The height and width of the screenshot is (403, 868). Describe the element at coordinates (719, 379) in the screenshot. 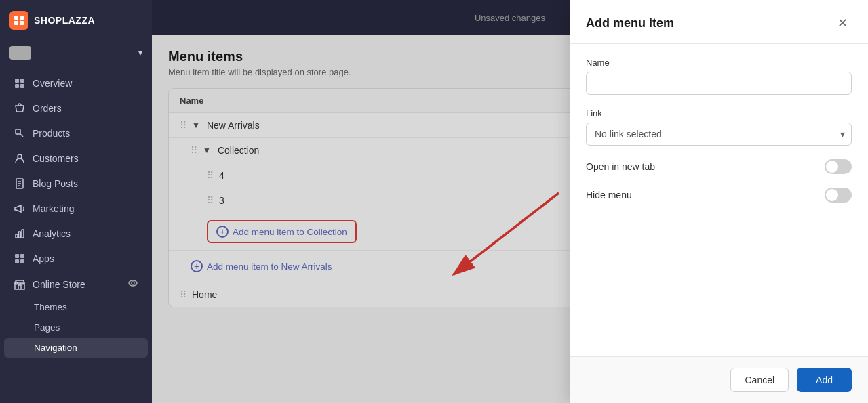

I see `modal-footer: Cancel Add` at that location.